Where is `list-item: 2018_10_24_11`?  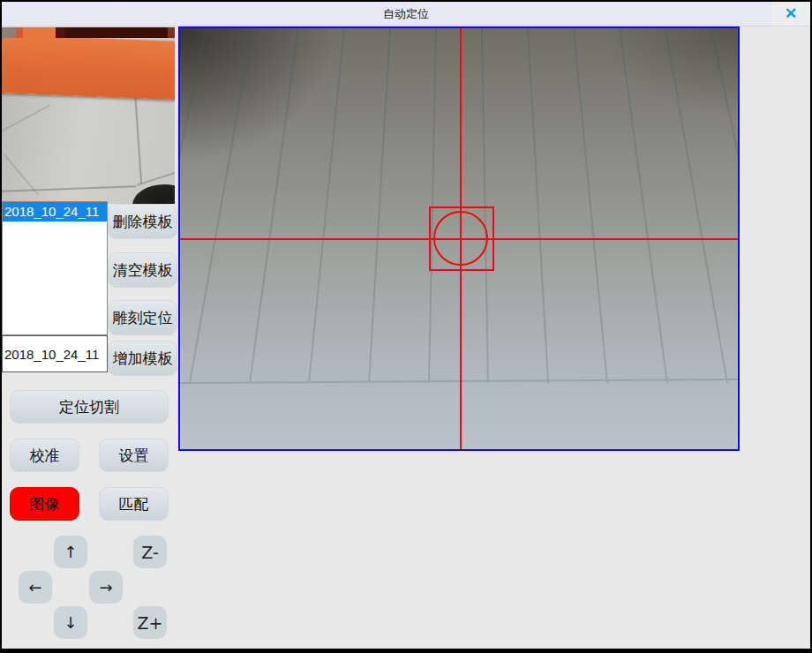
list-item: 2018_10_24_11 is located at coordinates (55, 212).